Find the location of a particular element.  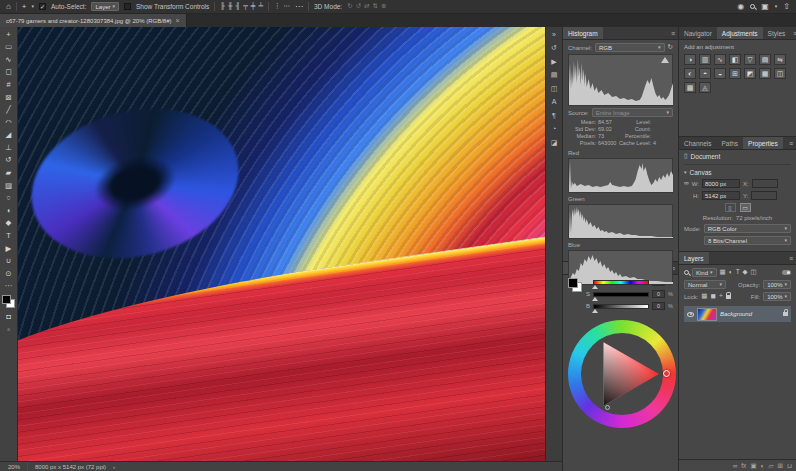

tab-properties: Properties is located at coordinates (763, 143).